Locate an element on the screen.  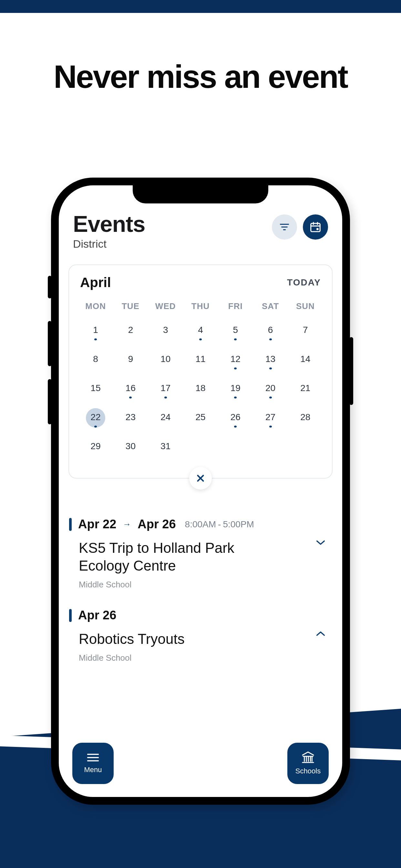
calendar-day: 5 is located at coordinates (235, 332).